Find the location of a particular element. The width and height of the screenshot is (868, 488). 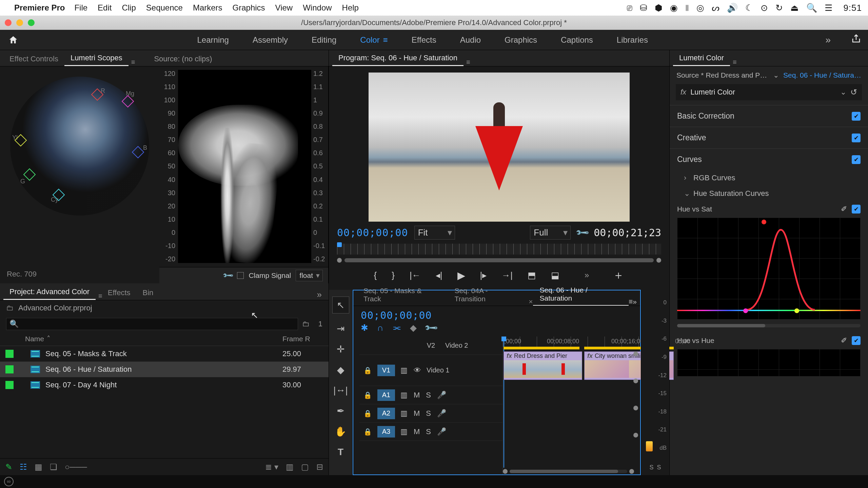

equalizer-icon: ⦀ is located at coordinates (687, 8).